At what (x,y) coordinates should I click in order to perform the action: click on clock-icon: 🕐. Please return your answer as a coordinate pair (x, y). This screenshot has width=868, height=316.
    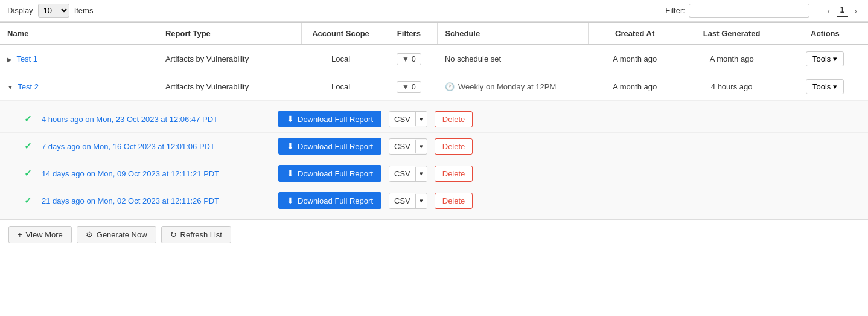
    Looking at the image, I should click on (450, 87).